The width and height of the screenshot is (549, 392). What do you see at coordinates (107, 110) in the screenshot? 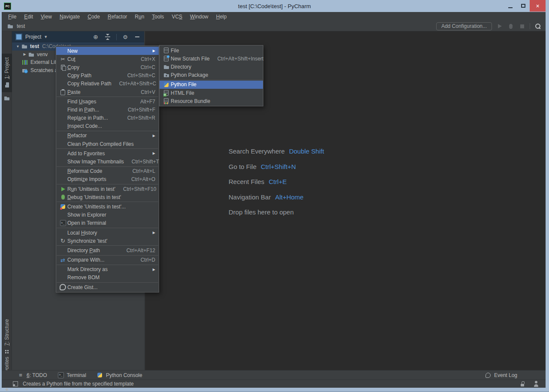
I see `context-menu-item-find-in-path: Find in Path...Ctrl+Shift+F` at bounding box center [107, 110].